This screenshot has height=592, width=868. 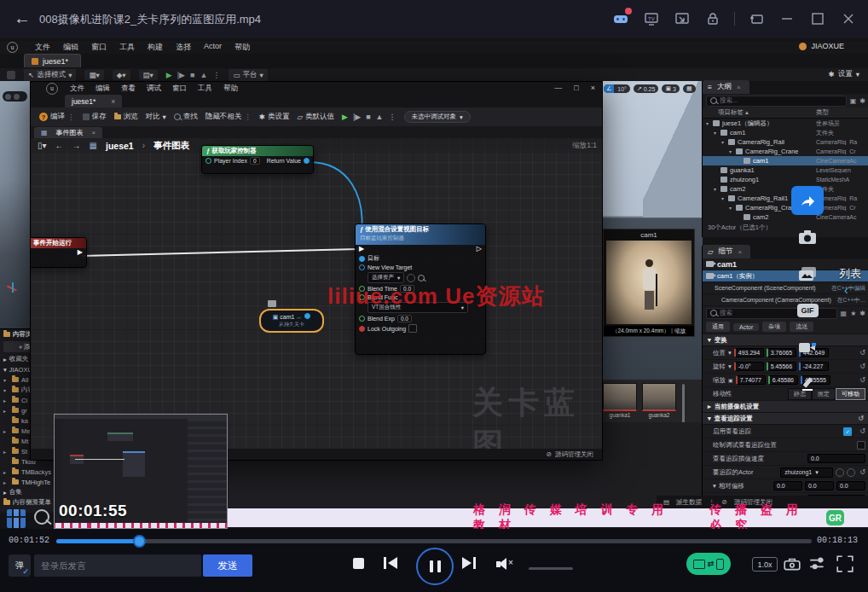 What do you see at coordinates (785, 142) in the screenshot?
I see `outliner-row: ▾ CameraRig_Rail CameraRig_Ra` at bounding box center [785, 142].